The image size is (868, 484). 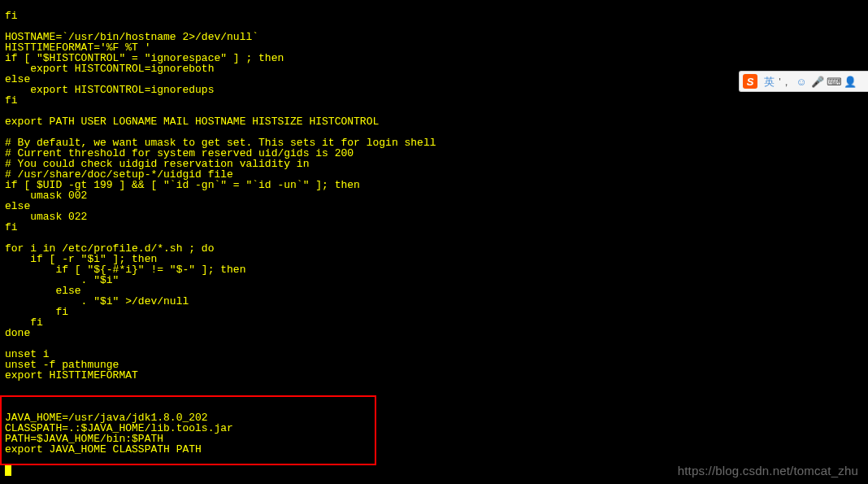 I want to click on ime-lang-button: 英, so click(x=769, y=81).